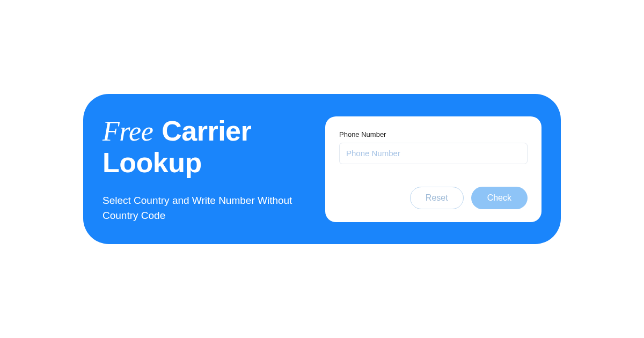 This screenshot has height=338, width=644. I want to click on reset-button: Reset, so click(437, 198).